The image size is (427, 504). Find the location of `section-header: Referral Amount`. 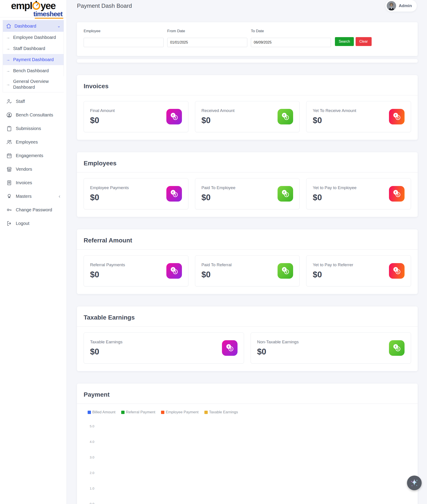

section-header: Referral Amount is located at coordinates (247, 239).